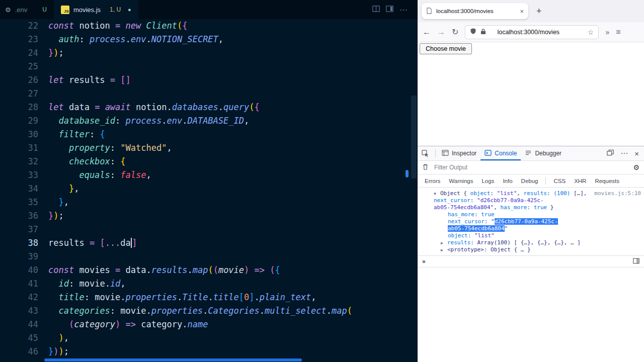 Image resolution: width=644 pixels, height=362 pixels. Describe the element at coordinates (618, 32) in the screenshot. I see `hamburger-menu-icon: ≡` at that location.